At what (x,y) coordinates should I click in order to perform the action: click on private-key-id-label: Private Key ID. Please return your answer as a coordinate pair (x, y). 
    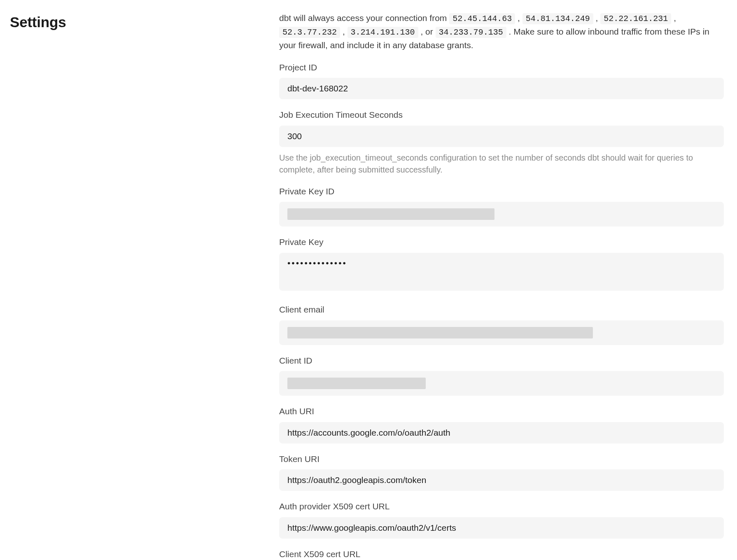
    Looking at the image, I should click on (501, 191).